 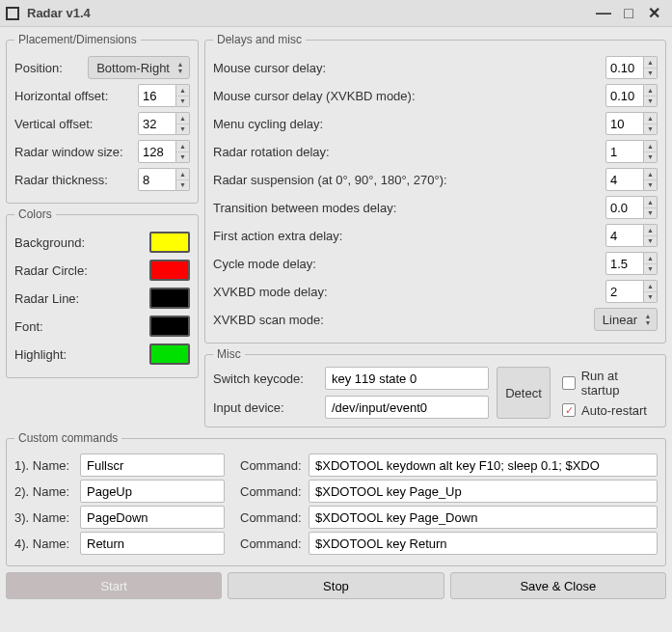 What do you see at coordinates (157, 179) in the screenshot?
I see `thickness-input` at bounding box center [157, 179].